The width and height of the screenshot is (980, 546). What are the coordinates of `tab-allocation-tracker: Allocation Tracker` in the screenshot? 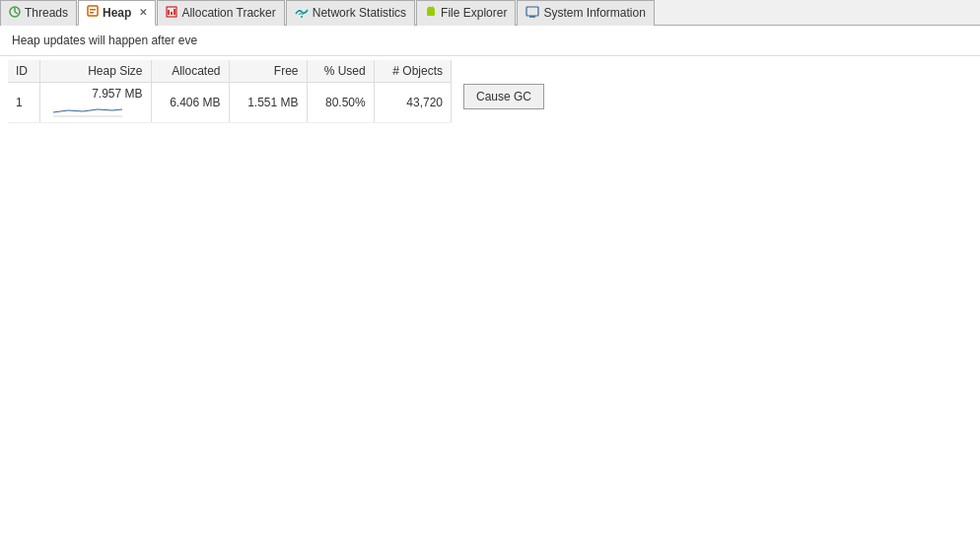 It's located at (221, 13).